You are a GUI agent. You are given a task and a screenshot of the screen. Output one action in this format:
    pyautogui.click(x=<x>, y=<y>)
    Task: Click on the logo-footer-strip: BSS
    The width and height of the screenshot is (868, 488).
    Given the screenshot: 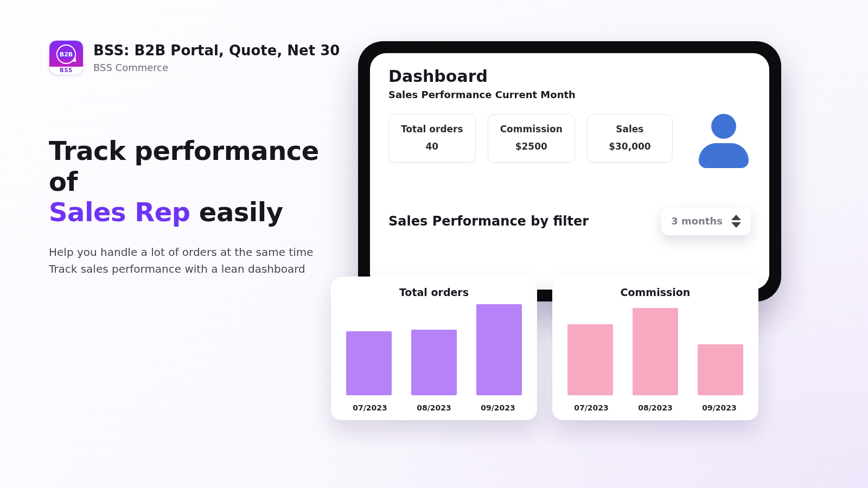 What is the action you would take?
    pyautogui.click(x=66, y=70)
    